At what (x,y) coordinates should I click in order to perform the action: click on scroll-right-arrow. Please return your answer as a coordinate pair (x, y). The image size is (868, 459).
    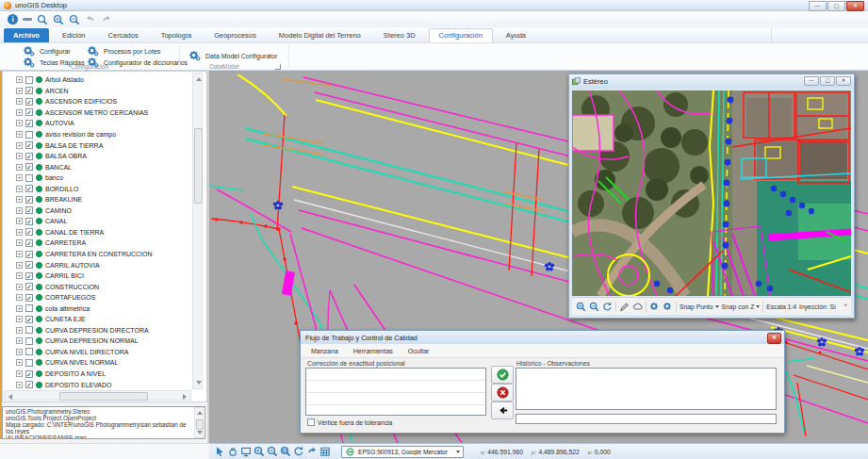
    Looking at the image, I should click on (185, 397).